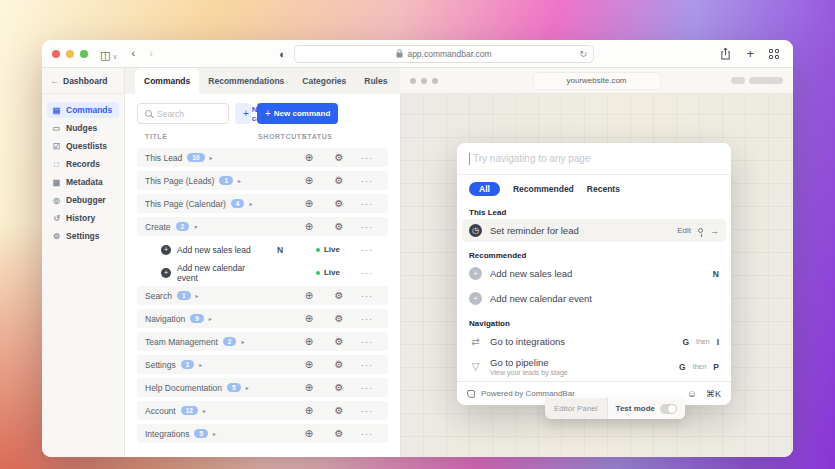 The image size is (835, 469). I want to click on category-row: Integrations5▸⊕⚙···, so click(262, 434).